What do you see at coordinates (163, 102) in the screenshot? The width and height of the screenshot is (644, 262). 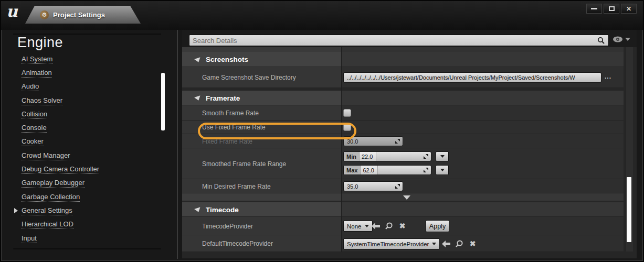 I see `sidebar-scrollbar` at bounding box center [163, 102].